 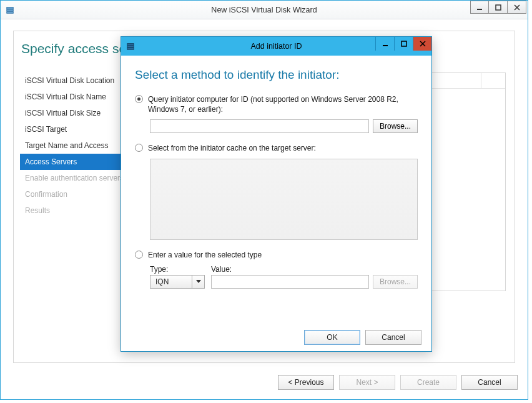 What do you see at coordinates (403, 44) in the screenshot?
I see `dialog-maximize-button` at bounding box center [403, 44].